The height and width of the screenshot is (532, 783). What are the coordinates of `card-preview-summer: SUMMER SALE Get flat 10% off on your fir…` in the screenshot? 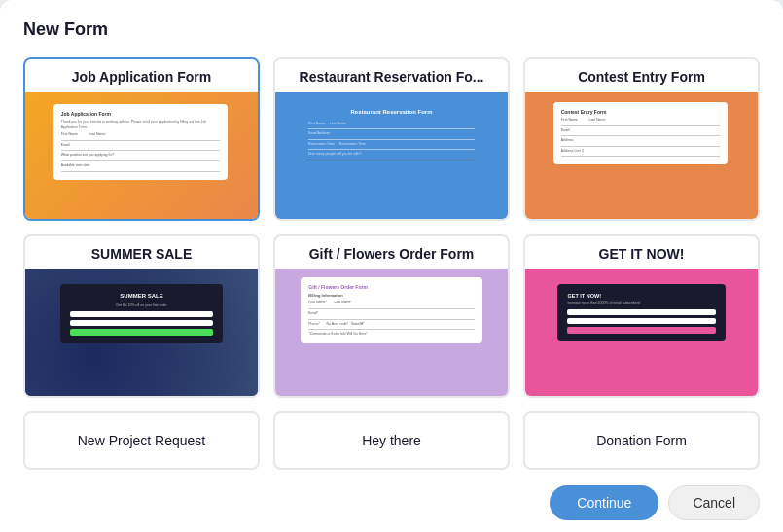 It's located at (142, 333).